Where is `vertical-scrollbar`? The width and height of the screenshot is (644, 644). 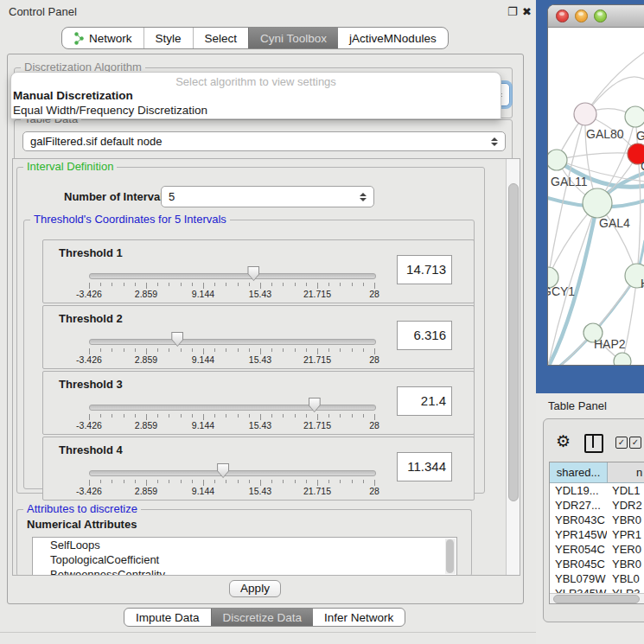
vertical-scrollbar is located at coordinates (513, 367).